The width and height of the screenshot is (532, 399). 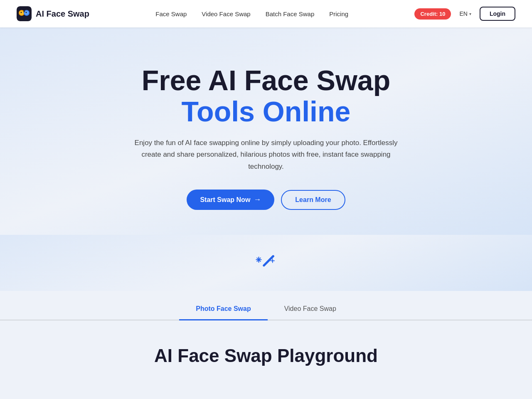 What do you see at coordinates (266, 96) in the screenshot?
I see `hero-title: Free AI Face Swap Tools Online` at bounding box center [266, 96].